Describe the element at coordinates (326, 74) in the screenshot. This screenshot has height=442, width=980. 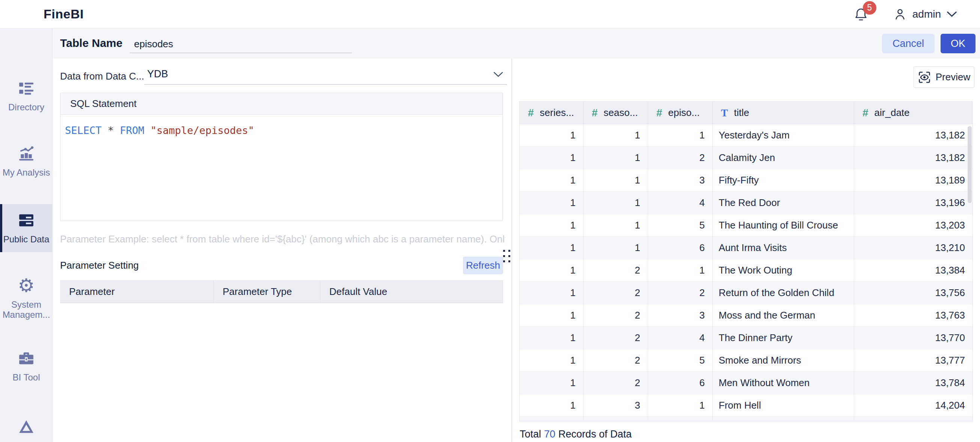
I see `data-connection-select: YDB` at that location.